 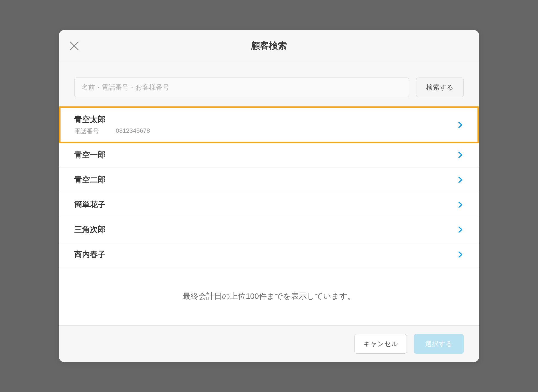 What do you see at coordinates (112, 120) in the screenshot?
I see `customer-name: 青空太郎` at bounding box center [112, 120].